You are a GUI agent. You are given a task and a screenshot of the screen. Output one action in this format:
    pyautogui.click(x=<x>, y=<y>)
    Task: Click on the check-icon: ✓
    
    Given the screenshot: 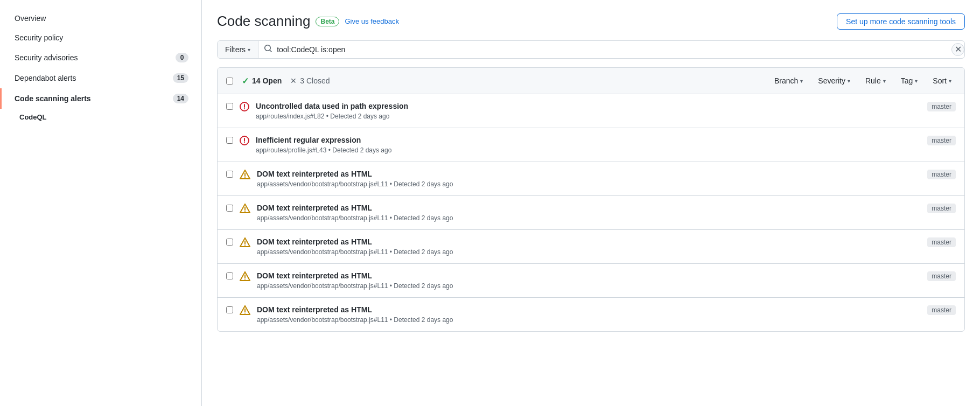 What is the action you would take?
    pyautogui.click(x=246, y=81)
    